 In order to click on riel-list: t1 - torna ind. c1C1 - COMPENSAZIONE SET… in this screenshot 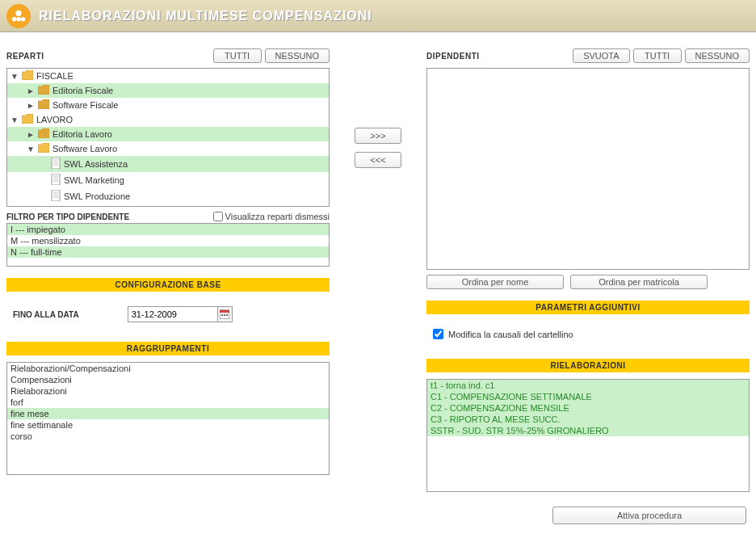, I will do `click(588, 435)`.